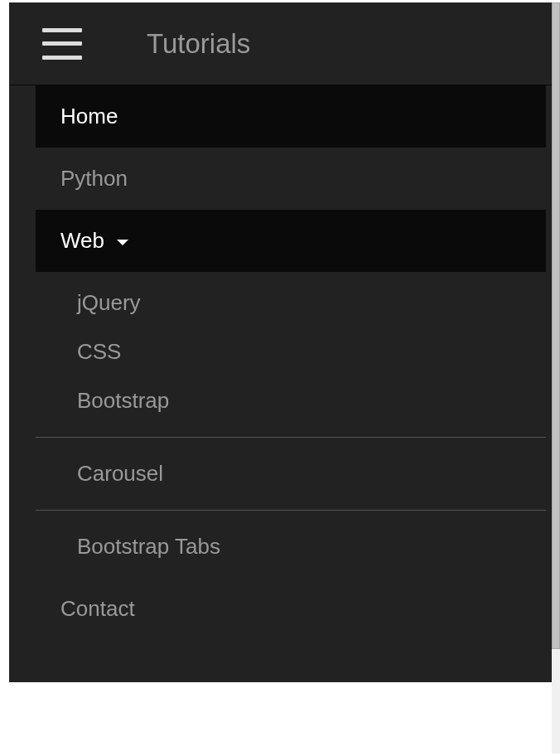 The image size is (560, 756). Describe the element at coordinates (291, 351) in the screenshot. I see `dropdown-item-css: CSS` at that location.